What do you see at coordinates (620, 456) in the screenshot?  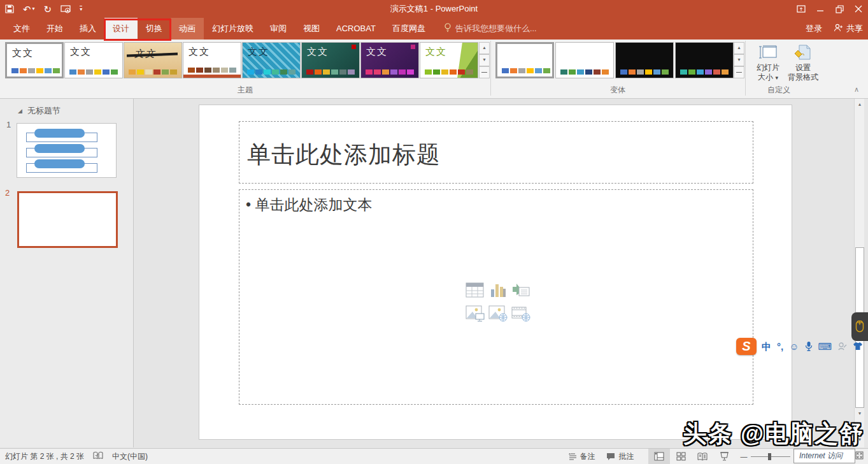 I see `comments-toggle: 批注` at bounding box center [620, 456].